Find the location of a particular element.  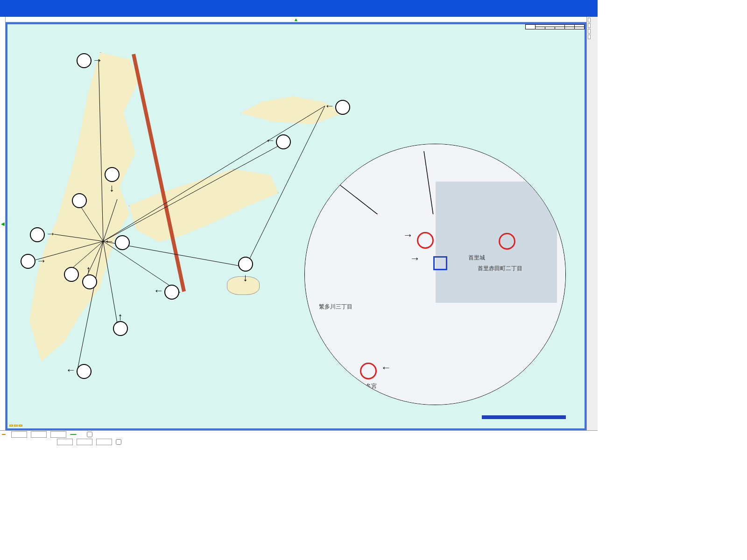

lat-deg-input is located at coordinates (19, 434).